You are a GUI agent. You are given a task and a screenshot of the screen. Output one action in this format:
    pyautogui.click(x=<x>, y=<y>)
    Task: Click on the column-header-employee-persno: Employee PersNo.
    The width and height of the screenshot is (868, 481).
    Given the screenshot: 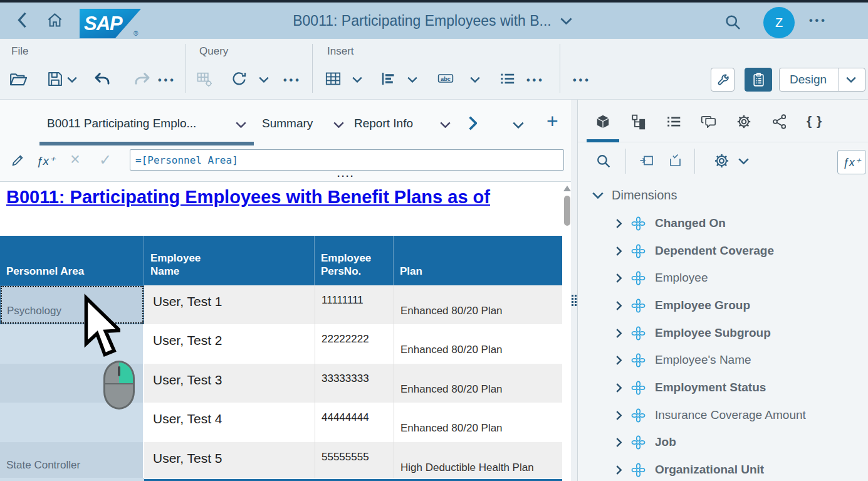 What is the action you would take?
    pyautogui.click(x=354, y=261)
    